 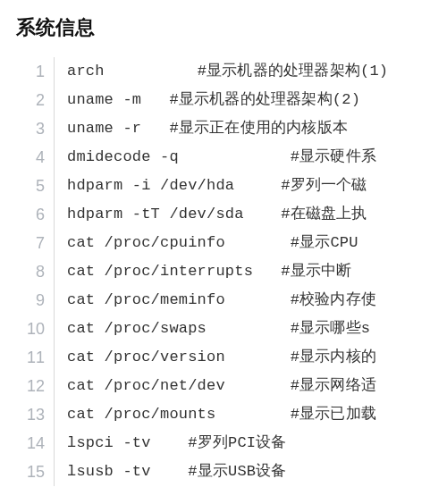 I want to click on line-number: 3, so click(x=30, y=129).